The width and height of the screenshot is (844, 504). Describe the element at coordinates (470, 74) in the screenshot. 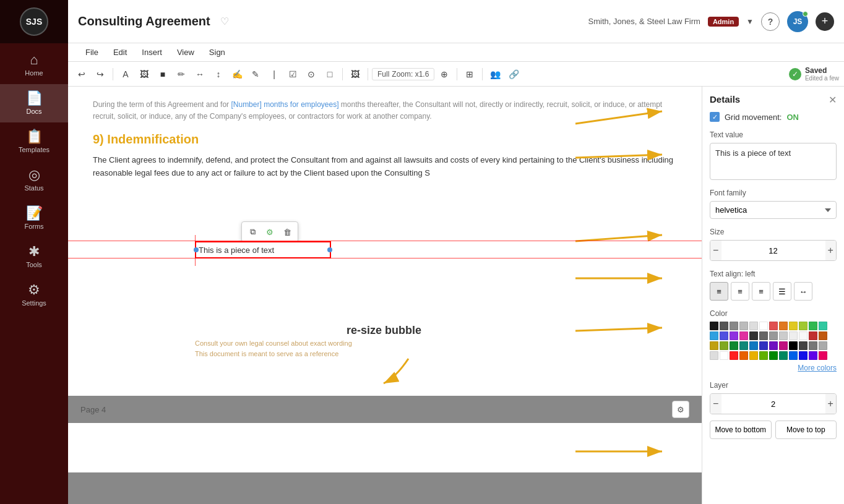

I see `grid-button: ⊞` at that location.